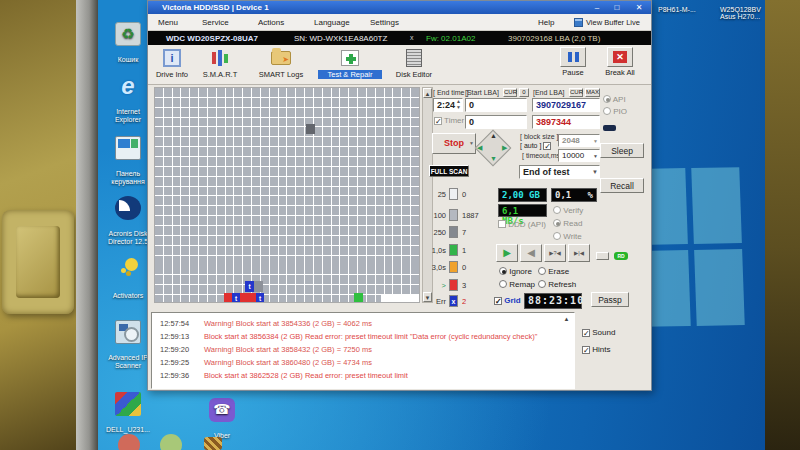 Image resolution: width=800 pixels, height=450 pixels. I want to click on remap-label: Remap, so click(522, 284).